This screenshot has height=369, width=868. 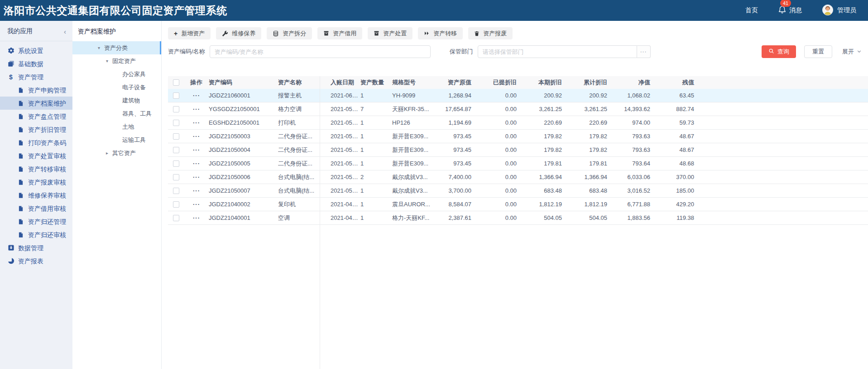 I want to click on tree-node: ▾ 资产分类, so click(x=117, y=48).